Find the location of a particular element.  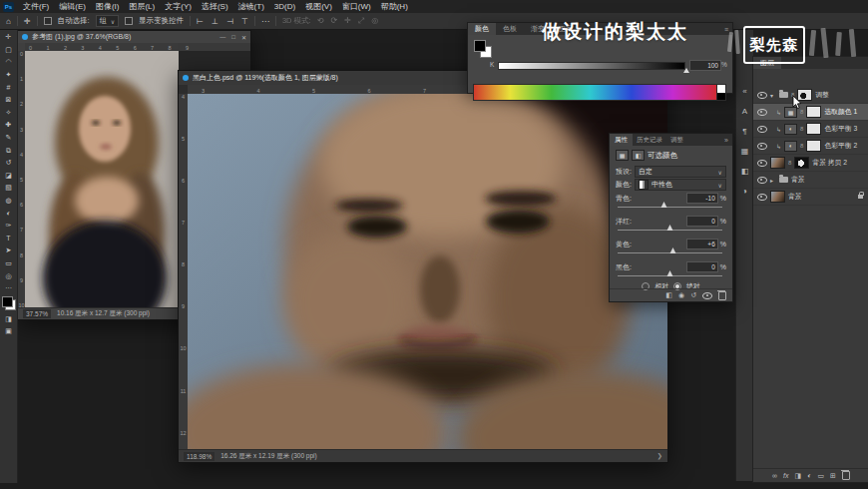

tab-adjustments: 调整 is located at coordinates (676, 140).